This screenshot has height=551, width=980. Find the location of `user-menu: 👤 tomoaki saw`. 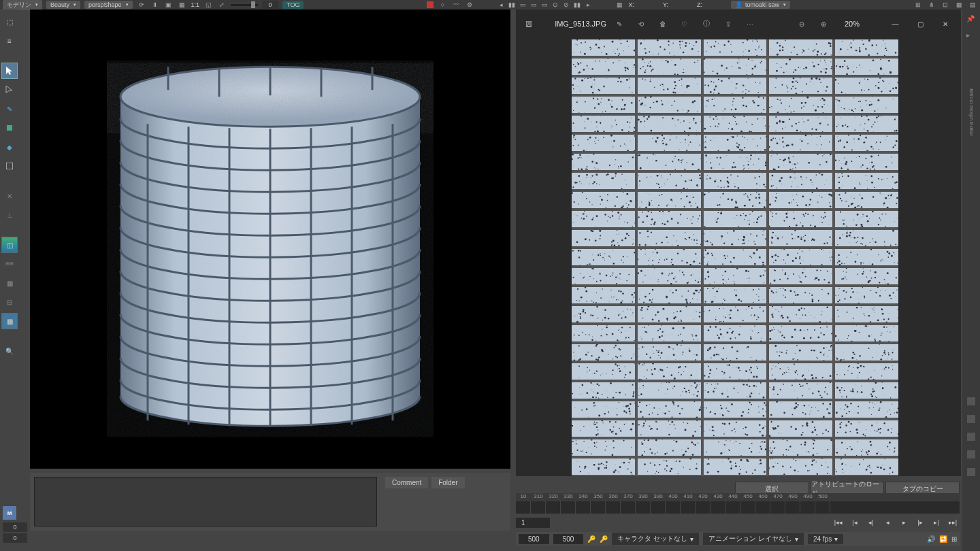

user-menu: 👤 tomoaki saw is located at coordinates (761, 5).